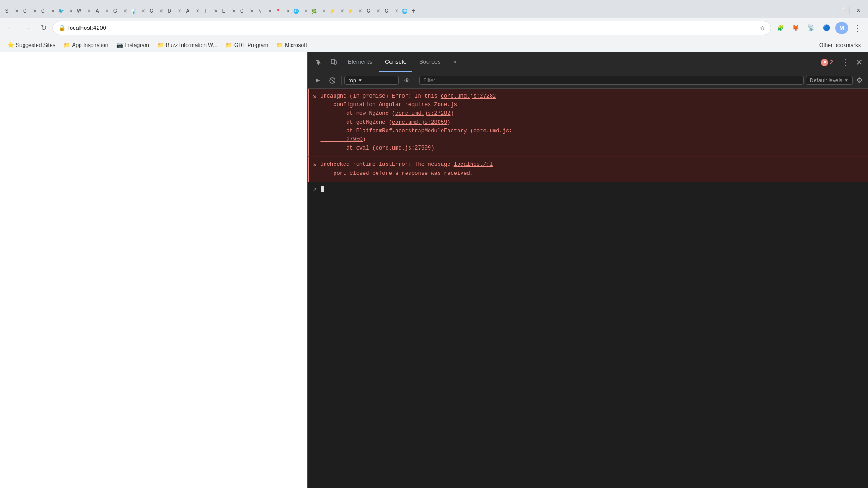  What do you see at coordinates (136, 11) in the screenshot?
I see `browser-tab-t8: 📊 and ✕` at bounding box center [136, 11].